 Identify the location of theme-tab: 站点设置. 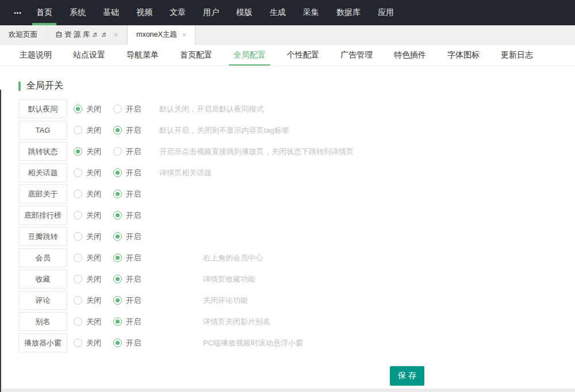
(89, 55).